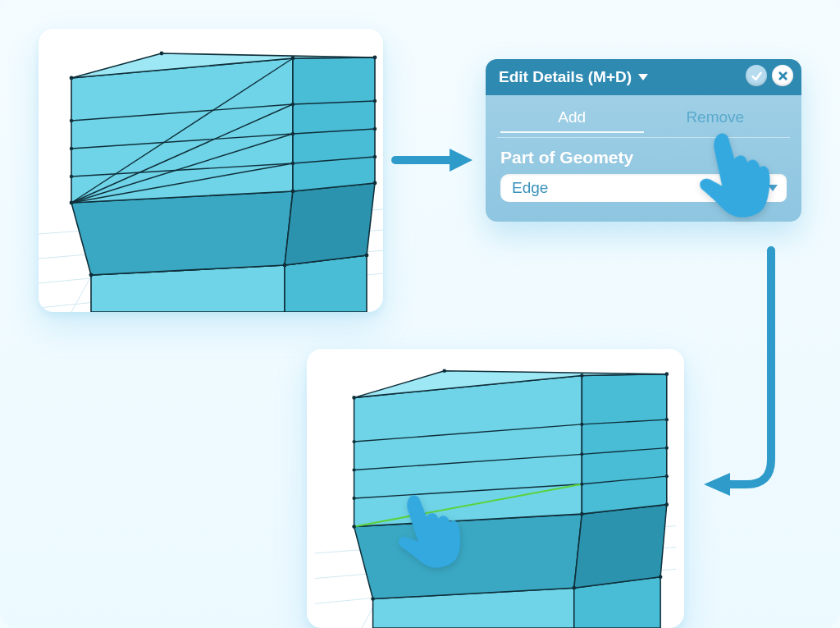 This screenshot has width=840, height=628. Describe the element at coordinates (643, 77) in the screenshot. I see `panel-header: Edit Details (M+D)` at that location.